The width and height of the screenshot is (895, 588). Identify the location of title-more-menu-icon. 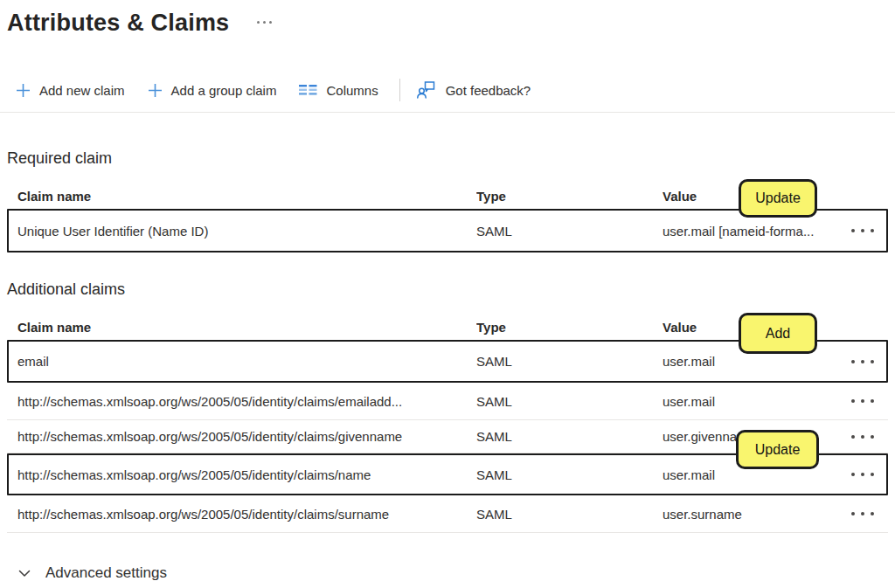
(264, 23).